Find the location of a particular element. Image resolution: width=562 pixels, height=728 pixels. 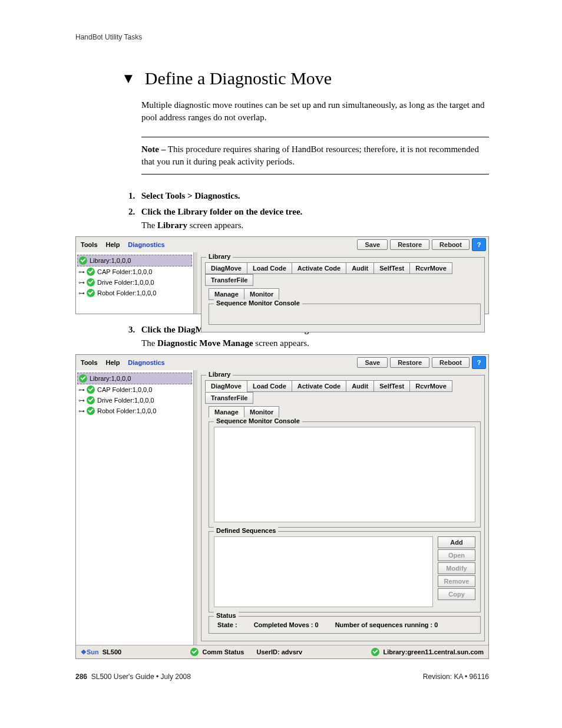

defined-sequences: Defined Sequences Add Open Modify Remove… is located at coordinates (345, 572).